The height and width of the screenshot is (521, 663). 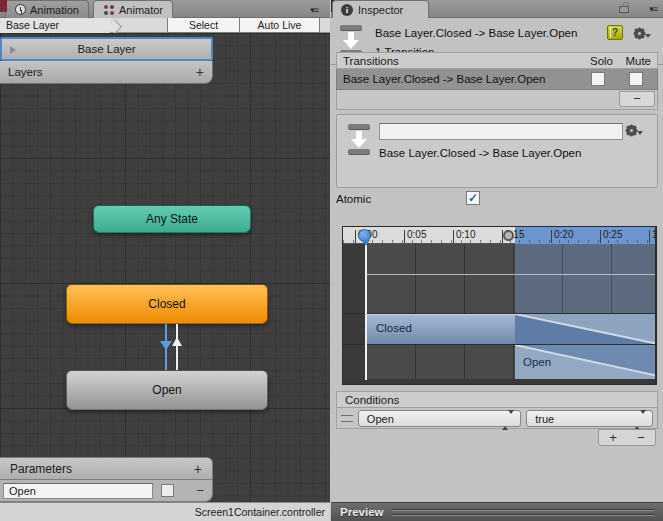 I want to click on detail-gear-icon, so click(x=635, y=130).